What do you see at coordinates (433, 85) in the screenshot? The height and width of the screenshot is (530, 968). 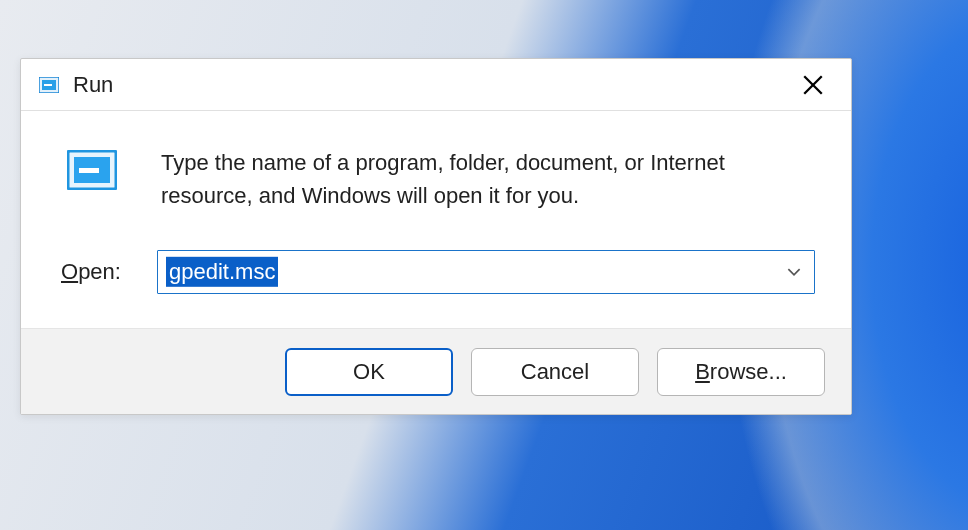 I see `dialog-title: Run` at bounding box center [433, 85].